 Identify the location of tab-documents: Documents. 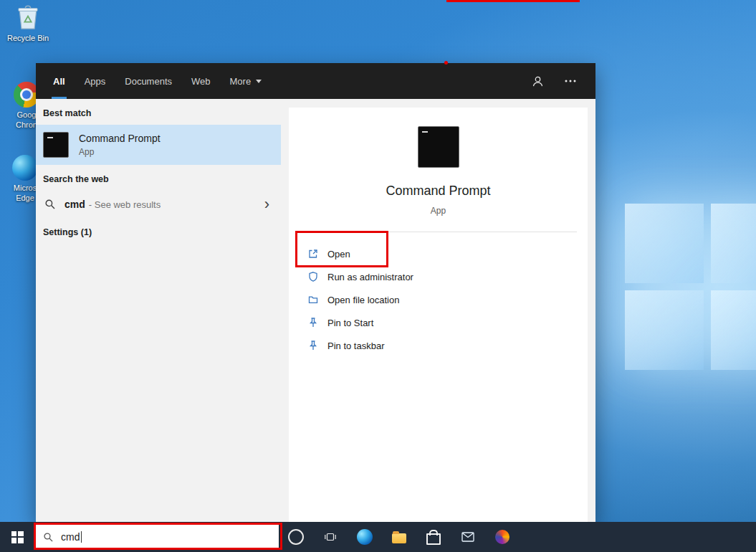
(148, 81).